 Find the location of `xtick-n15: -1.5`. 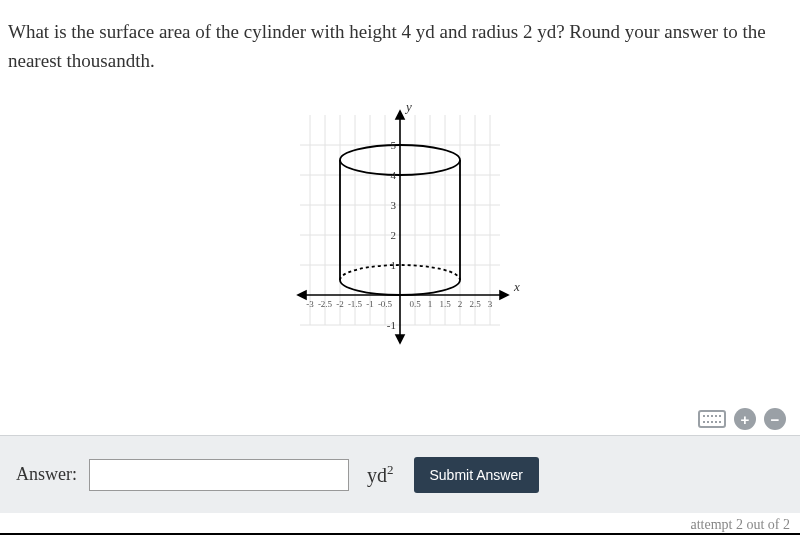

xtick-n15: -1.5 is located at coordinates (356, 304).